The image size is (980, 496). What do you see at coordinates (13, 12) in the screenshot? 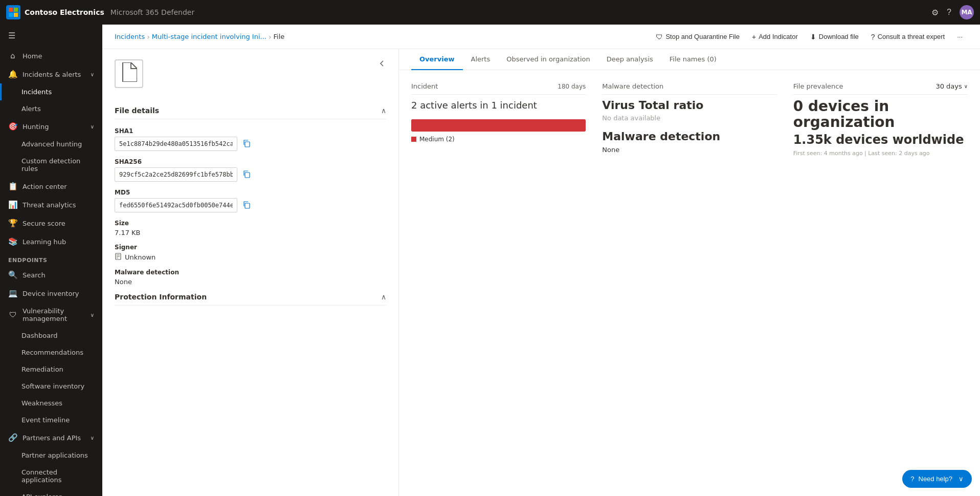
I see `app-logo-icon` at bounding box center [13, 12].